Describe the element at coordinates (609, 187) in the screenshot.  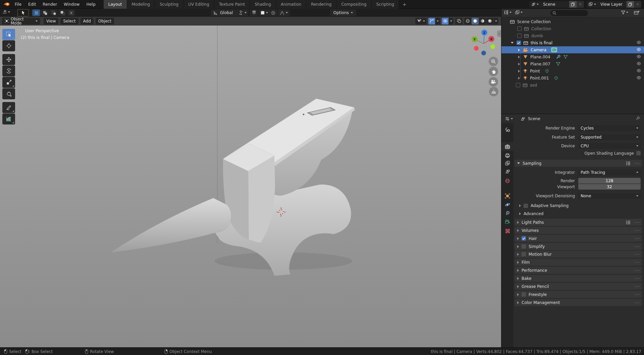
I see `samples-viewport-field: 32` at that location.